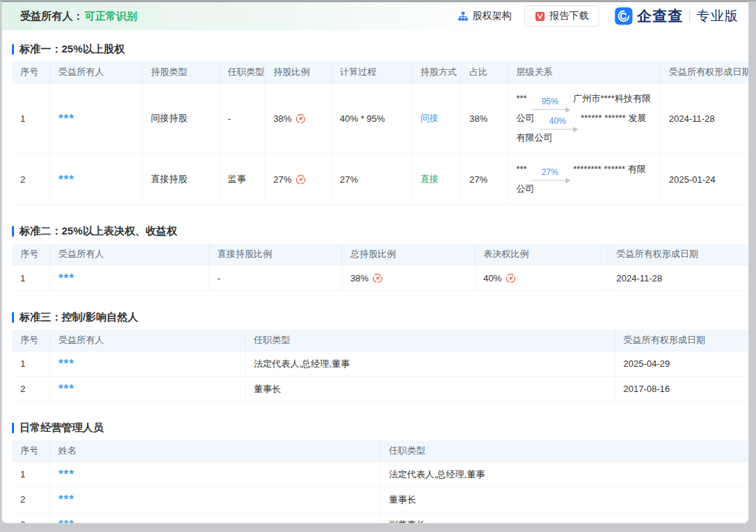 The width and height of the screenshot is (756, 532). Describe the element at coordinates (181, 179) in the screenshot. I see `hold-type-cell: 直接持股` at that location.